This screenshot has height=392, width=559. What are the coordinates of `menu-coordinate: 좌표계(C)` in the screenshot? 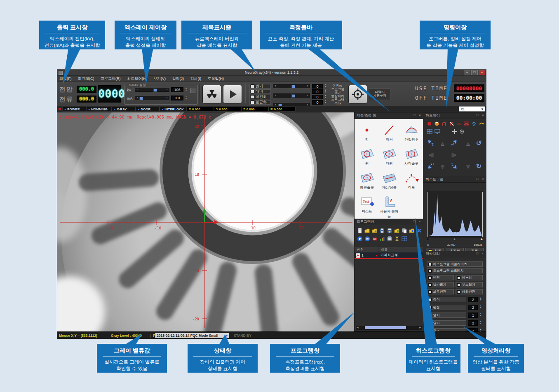 It's located at (86, 79).